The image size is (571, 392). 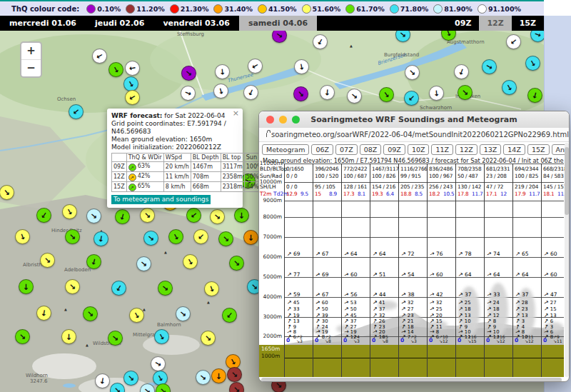 What do you see at coordinates (291, 194) in the screenshot?
I see `t2m-cell: 12.9` at bounding box center [291, 194].